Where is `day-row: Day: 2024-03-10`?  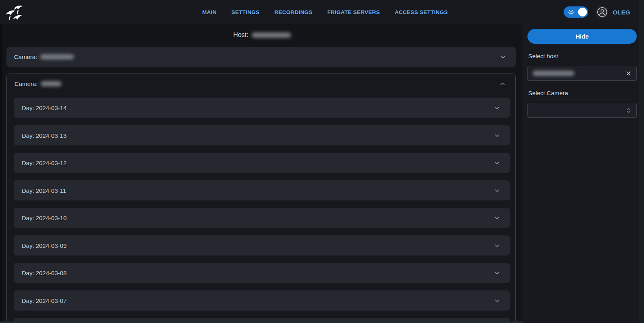
day-row: Day: 2024-03-10 is located at coordinates (262, 218).